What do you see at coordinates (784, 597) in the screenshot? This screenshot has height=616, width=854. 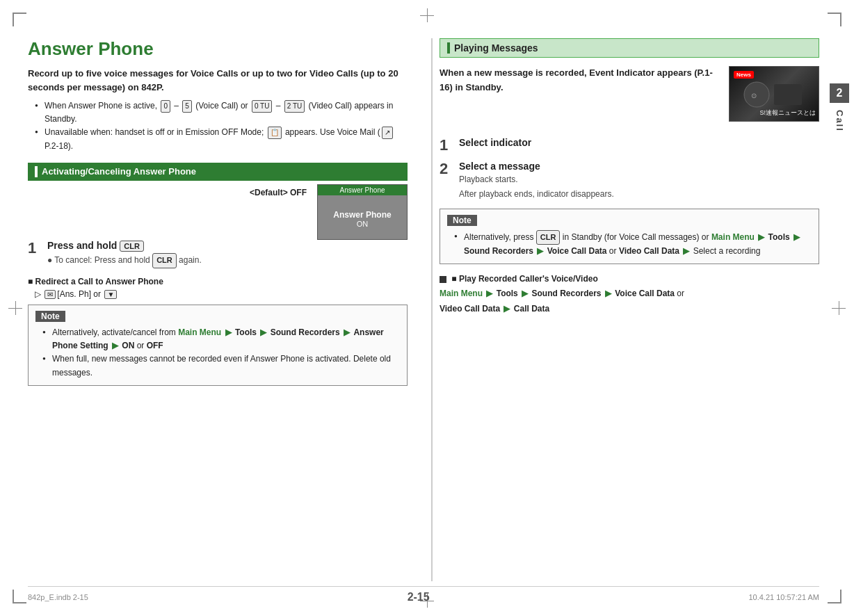 I see `footer-right: 10.4.21 10:57:21 AM` at bounding box center [784, 597].